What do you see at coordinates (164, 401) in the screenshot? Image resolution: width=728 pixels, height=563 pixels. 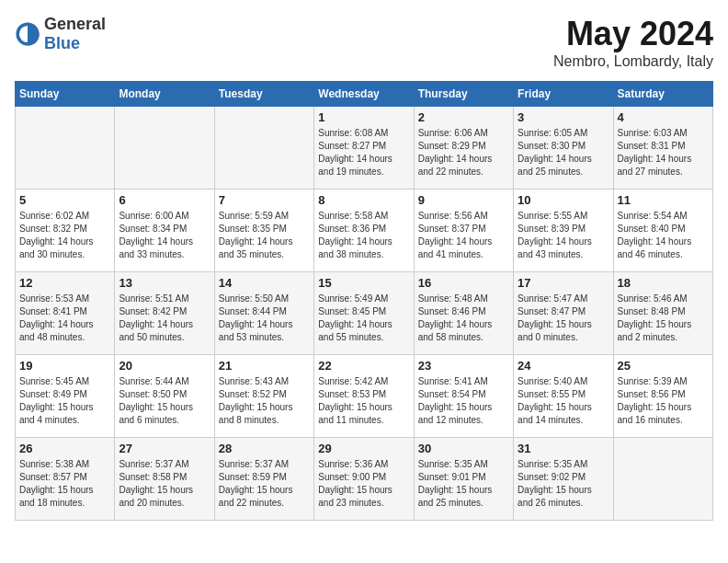 I see `day-info: Sunrise: 5:44 AM Sunset: 8:50 PM Dayligh…` at bounding box center [164, 401].